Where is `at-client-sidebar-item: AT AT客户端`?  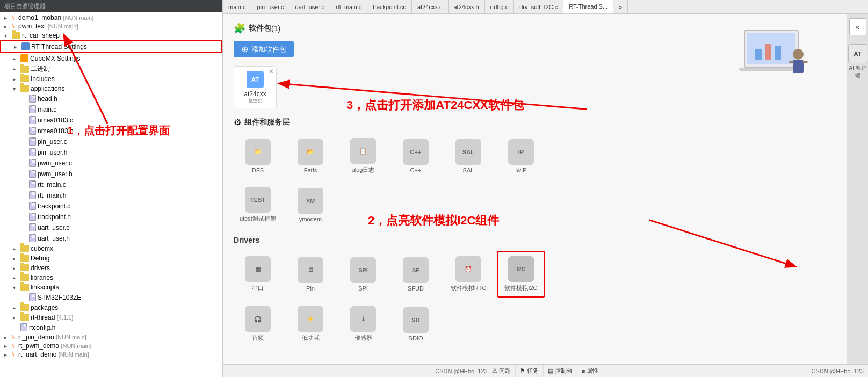
at-client-sidebar-item: AT AT客户端 is located at coordinates (857, 62).